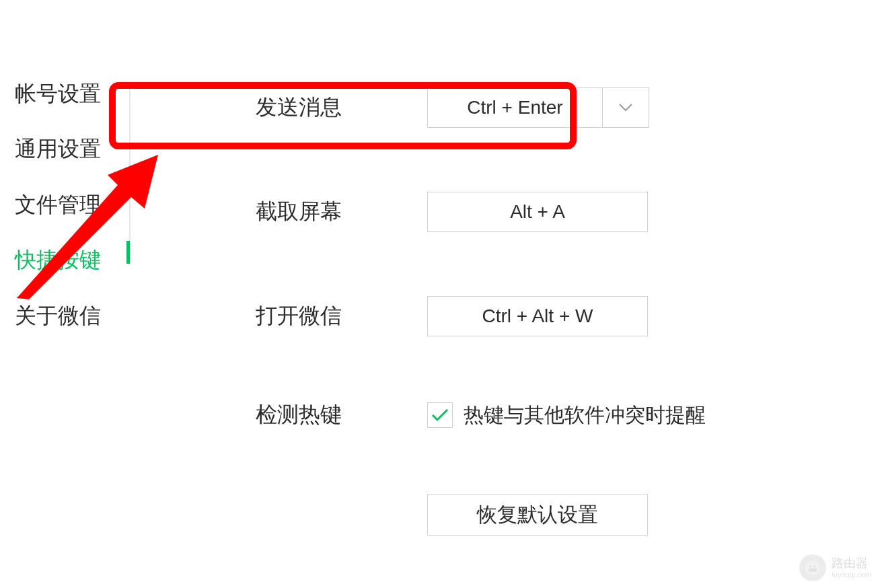  What do you see at coordinates (852, 568) in the screenshot?
I see `watermark-text: 路由器 luyouqi.com` at bounding box center [852, 568].